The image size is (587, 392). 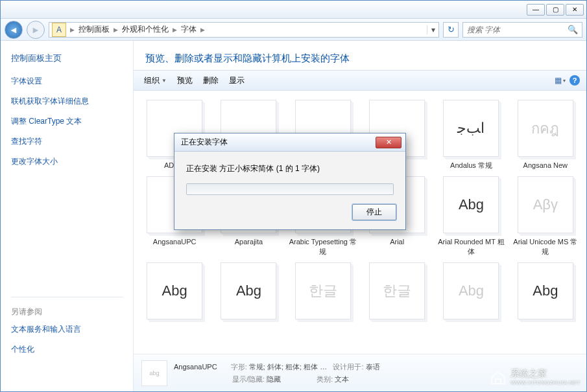 What do you see at coordinates (290, 189) in the screenshot?
I see `progress-bar` at bounding box center [290, 189].